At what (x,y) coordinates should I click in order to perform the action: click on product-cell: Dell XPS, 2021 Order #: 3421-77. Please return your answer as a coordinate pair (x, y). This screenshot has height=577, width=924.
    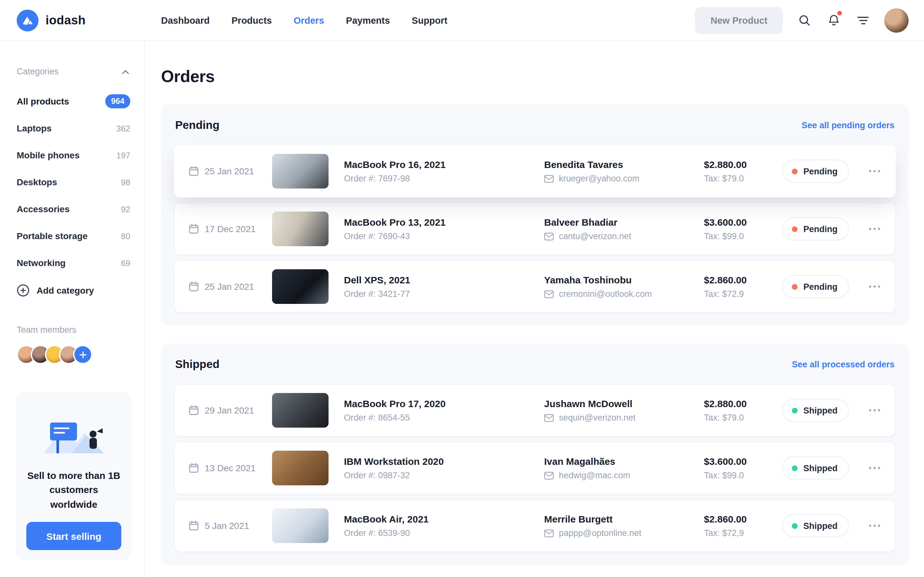
    Looking at the image, I should click on (444, 287).